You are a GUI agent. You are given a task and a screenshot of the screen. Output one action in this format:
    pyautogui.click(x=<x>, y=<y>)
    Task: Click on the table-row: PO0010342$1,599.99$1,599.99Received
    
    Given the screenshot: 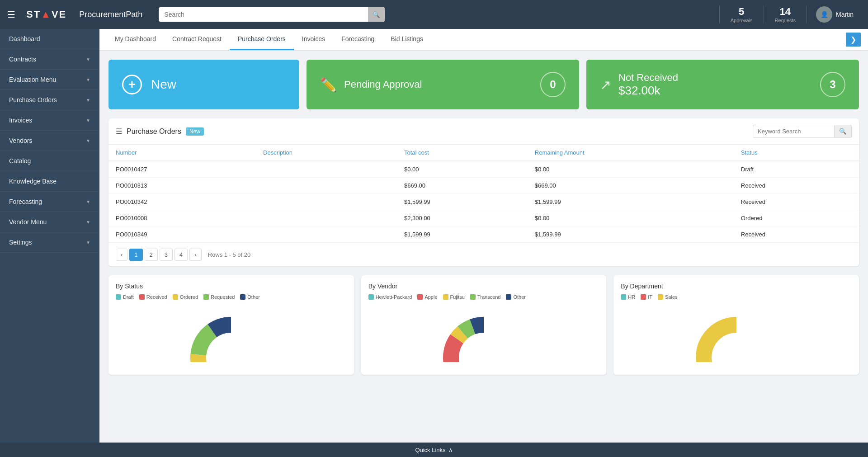 What is the action you would take?
    pyautogui.click(x=484, y=202)
    